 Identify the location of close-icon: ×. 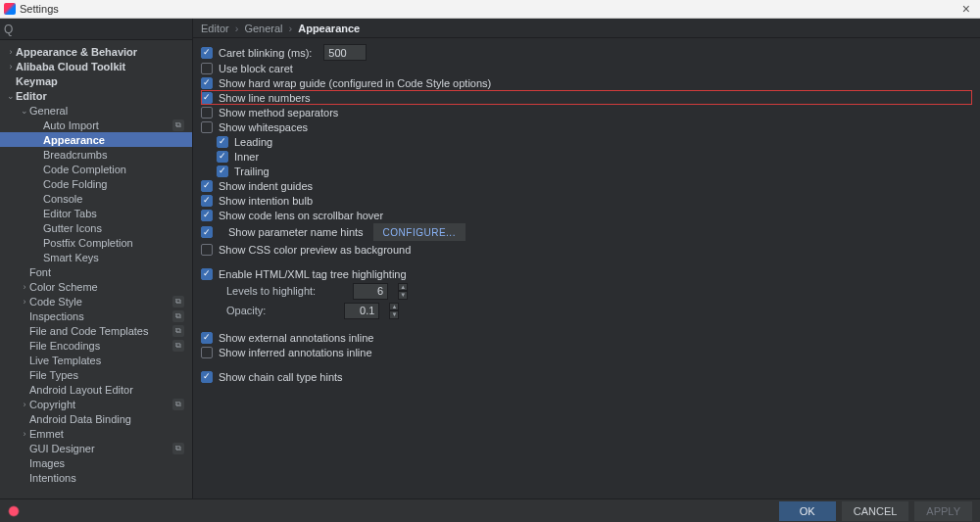
(966, 9).